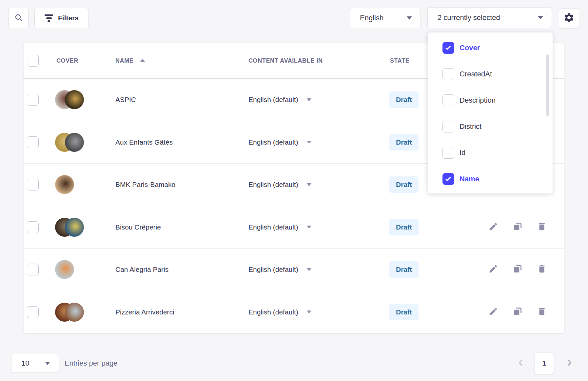  I want to click on settings-button, so click(569, 18).